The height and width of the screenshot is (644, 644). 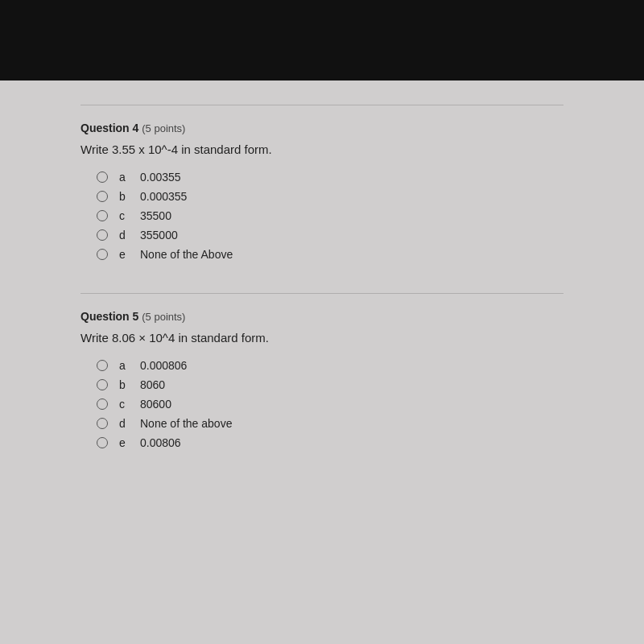 I want to click on option-4e-value: None of the Above, so click(x=187, y=254).